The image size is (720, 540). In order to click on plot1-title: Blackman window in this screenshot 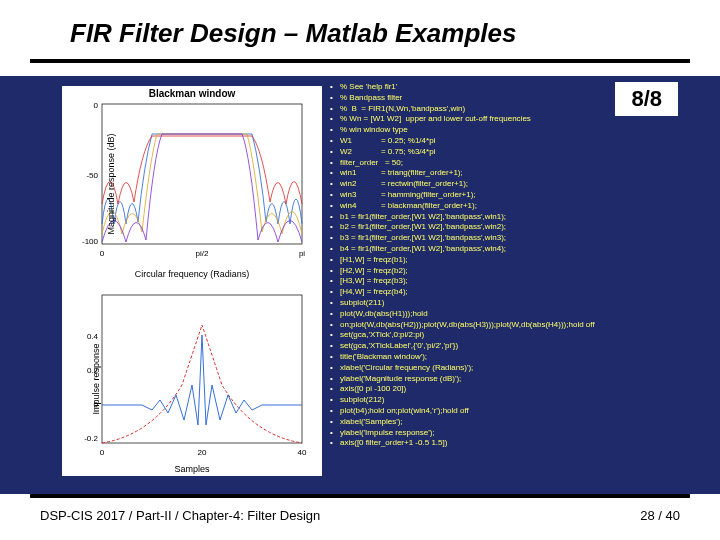, I will do `click(192, 94)`.